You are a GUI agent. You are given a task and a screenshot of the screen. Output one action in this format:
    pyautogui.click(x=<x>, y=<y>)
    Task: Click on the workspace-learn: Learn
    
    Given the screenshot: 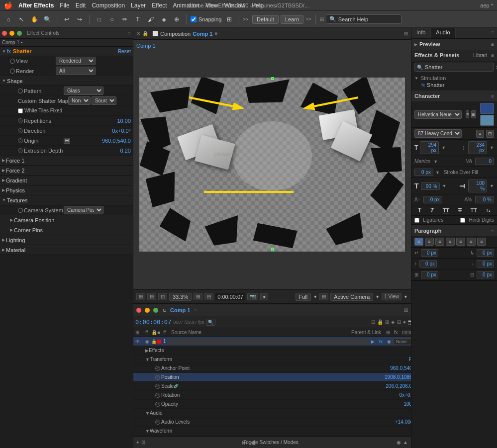 What is the action you would take?
    pyautogui.click(x=292, y=19)
    